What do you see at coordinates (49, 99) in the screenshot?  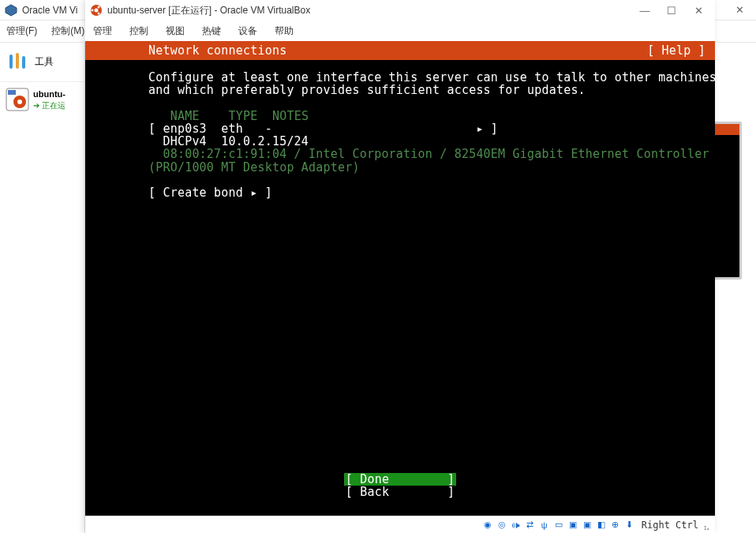 I see `vm-entry-text: ubuntu- ➔ 正在运` at bounding box center [49, 99].